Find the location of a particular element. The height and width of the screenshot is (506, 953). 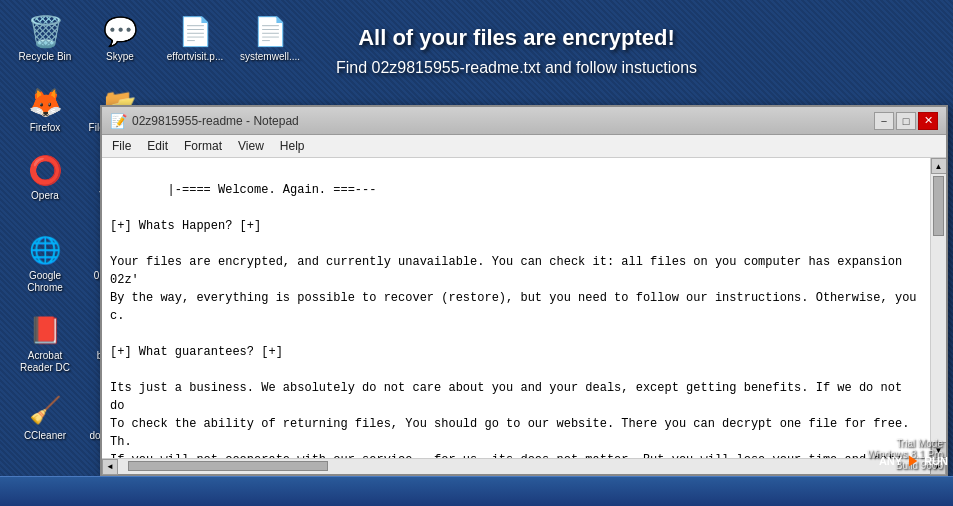

anyrun-logo: ANY RUN is located at coordinates (914, 461).